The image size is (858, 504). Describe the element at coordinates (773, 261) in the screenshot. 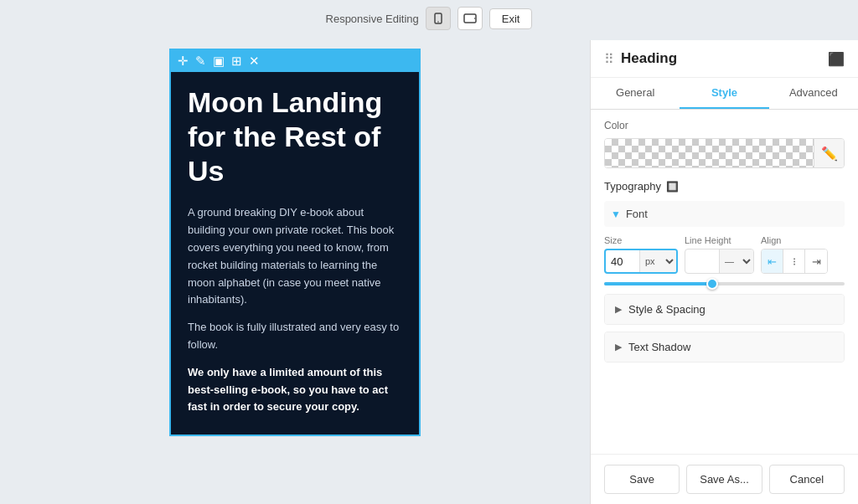

I see `align-left-button: ⇤` at that location.